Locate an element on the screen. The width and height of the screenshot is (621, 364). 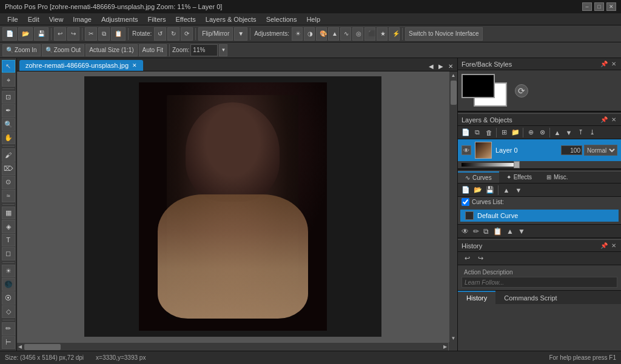
layer-to-top-button: ⤒ is located at coordinates (580, 133).